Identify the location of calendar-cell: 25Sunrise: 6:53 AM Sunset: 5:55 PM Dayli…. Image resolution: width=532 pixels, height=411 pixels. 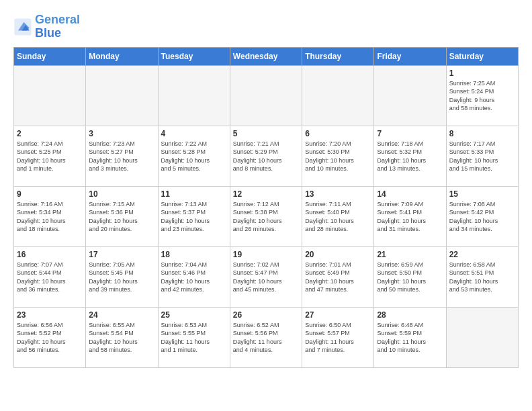
(193, 337).